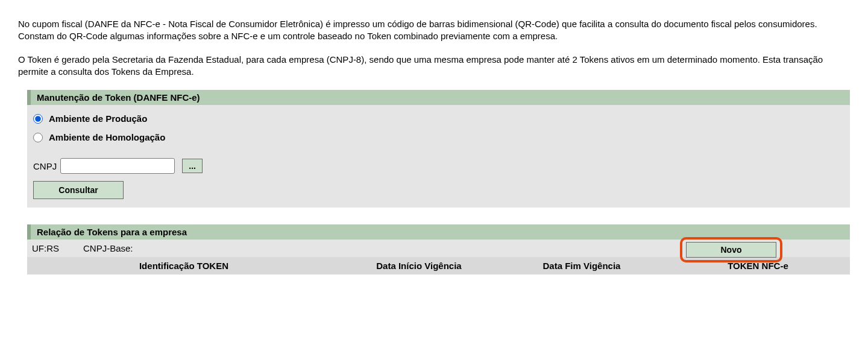 This screenshot has width=868, height=362. What do you see at coordinates (192, 166) in the screenshot?
I see `cnpj-lookup-button: ...` at bounding box center [192, 166].